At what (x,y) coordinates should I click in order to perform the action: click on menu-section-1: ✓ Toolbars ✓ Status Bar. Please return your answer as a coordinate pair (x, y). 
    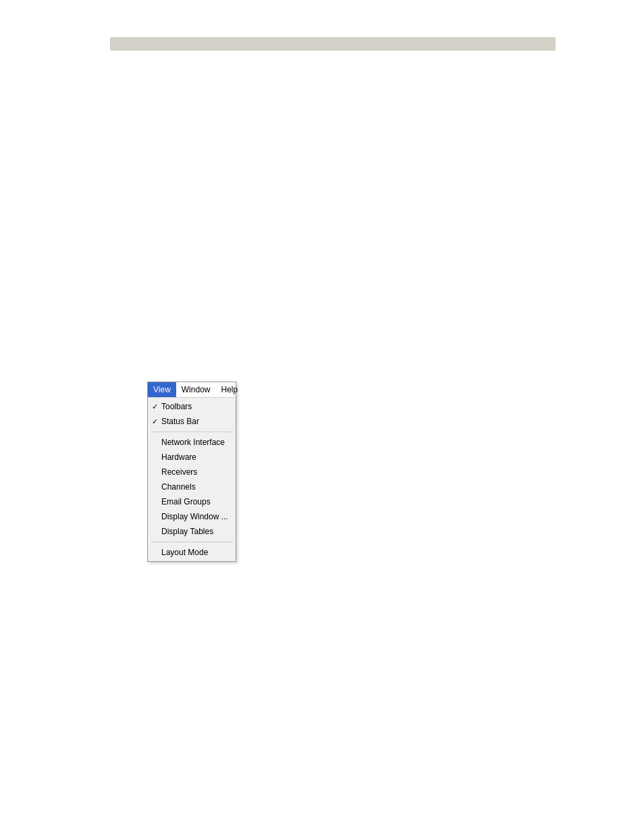
    Looking at the image, I should click on (192, 414).